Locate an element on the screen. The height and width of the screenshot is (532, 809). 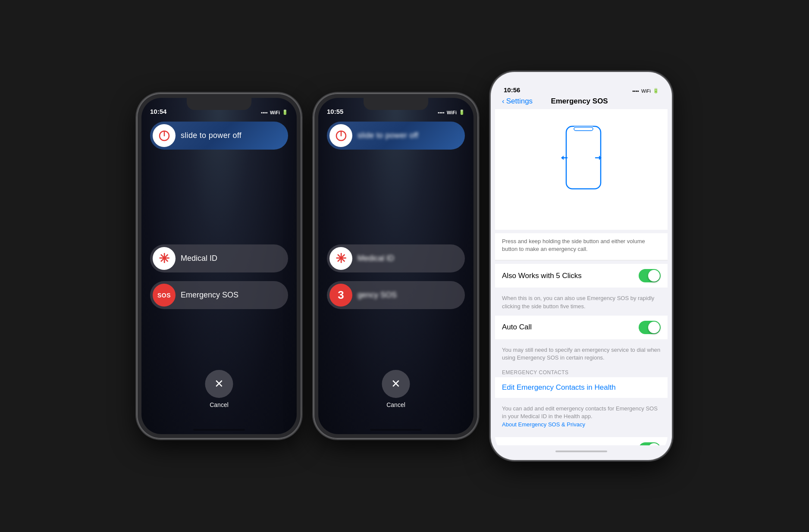
phone-2-status-icons: ▪▪▪▪ WiFi 🔋 is located at coordinates (451, 112).